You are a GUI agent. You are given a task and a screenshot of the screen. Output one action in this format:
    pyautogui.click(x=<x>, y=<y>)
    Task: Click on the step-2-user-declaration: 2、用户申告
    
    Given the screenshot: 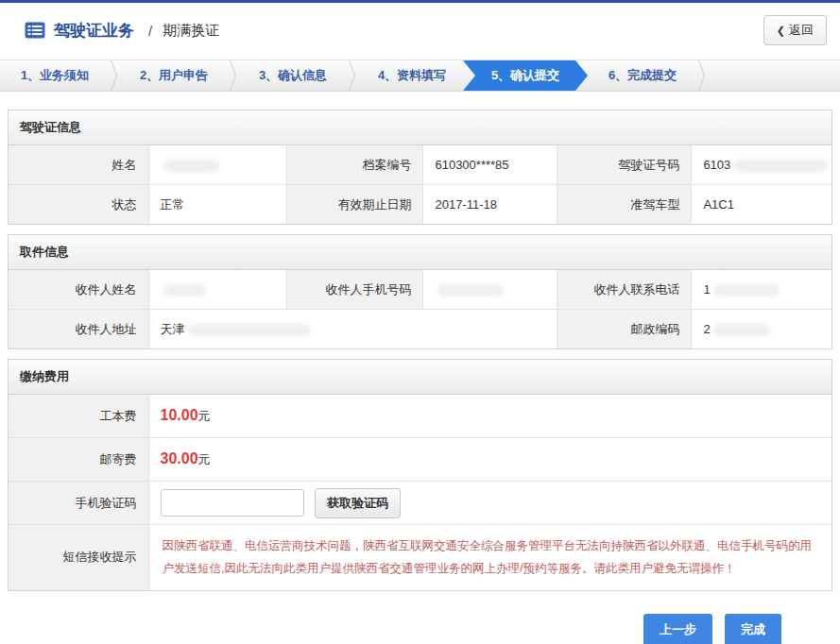 What is the action you would take?
    pyautogui.click(x=174, y=76)
    